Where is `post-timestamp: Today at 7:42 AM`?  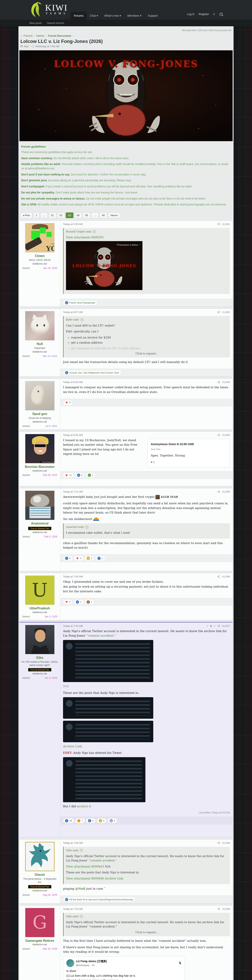 post-timestamp: Today at 7:42 AM is located at coordinates (73, 626).